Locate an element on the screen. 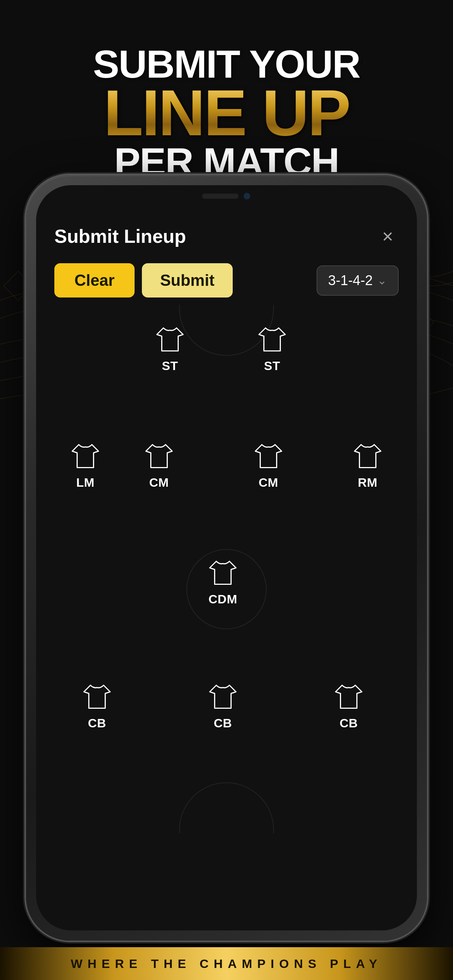 Image resolution: width=453 pixels, height=980 pixels. clear-button: Clear is located at coordinates (94, 280).